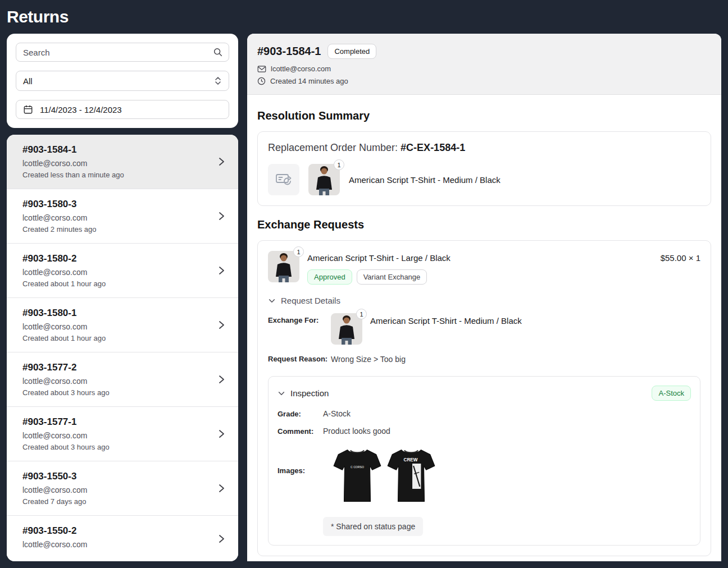 Image resolution: width=728 pixels, height=568 pixels. I want to click on return-id: #903-1550-3, so click(117, 477).